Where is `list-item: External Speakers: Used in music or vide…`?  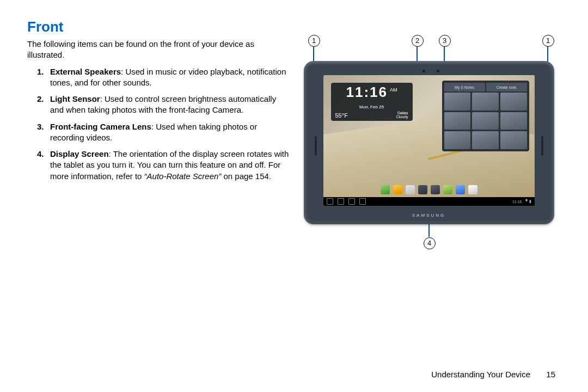
list-item: External Speakers: Used in music or vide… is located at coordinates (166, 77).